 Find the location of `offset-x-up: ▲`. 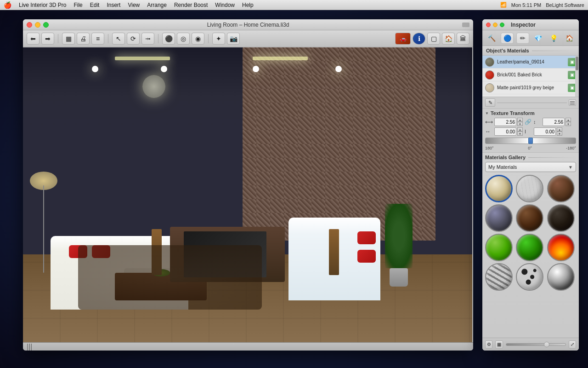

offset-x-up: ▲ is located at coordinates (520, 130).